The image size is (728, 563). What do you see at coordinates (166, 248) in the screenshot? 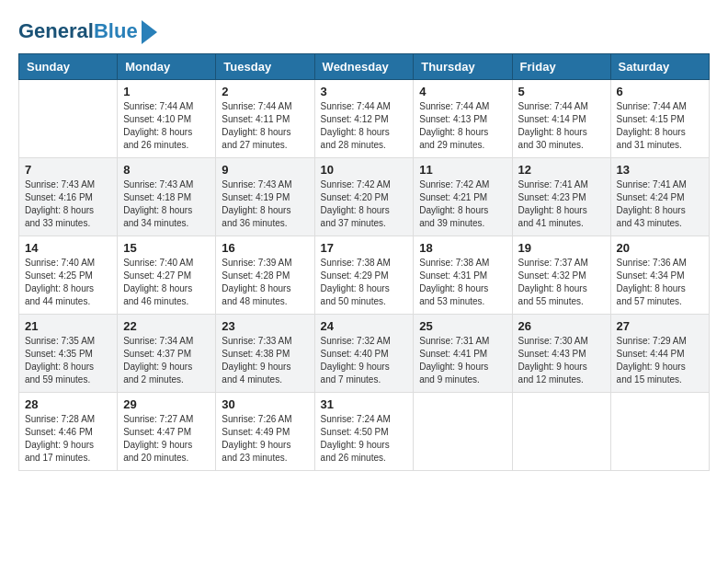
I see `day-number: 15` at bounding box center [166, 248].